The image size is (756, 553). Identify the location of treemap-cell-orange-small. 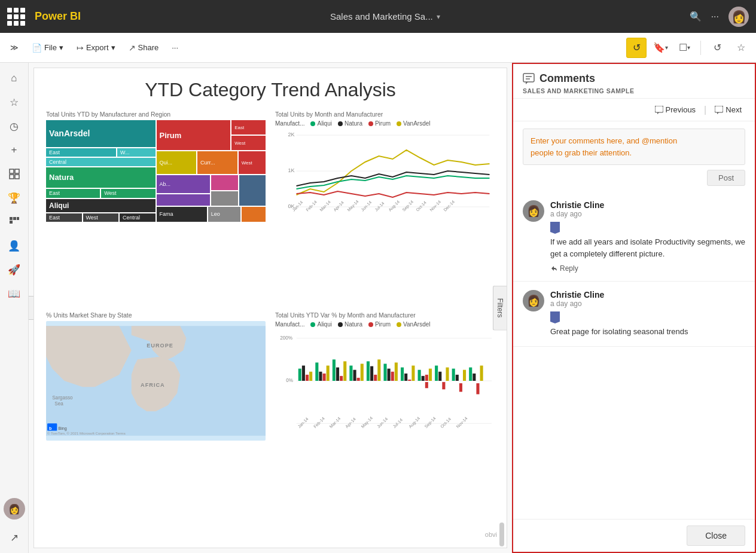
(254, 214).